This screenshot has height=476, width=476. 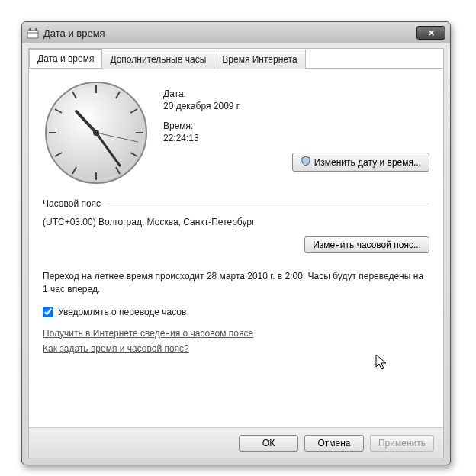 I want to click on apply-button: Применить, so click(x=402, y=443).